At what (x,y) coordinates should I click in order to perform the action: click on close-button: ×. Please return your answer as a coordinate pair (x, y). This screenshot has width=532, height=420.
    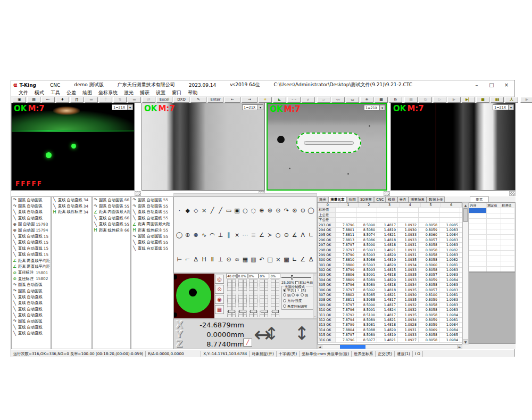
    Looking at the image, I should click on (506, 85).